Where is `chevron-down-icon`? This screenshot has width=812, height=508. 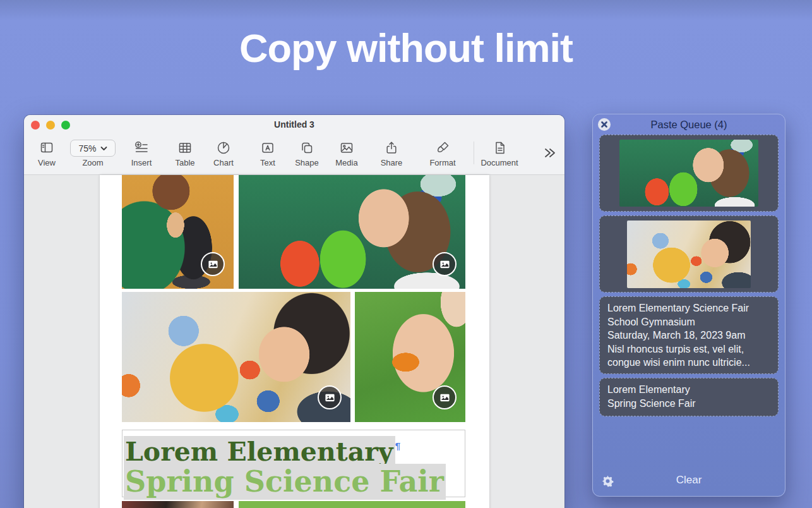 chevron-down-icon is located at coordinates (104, 148).